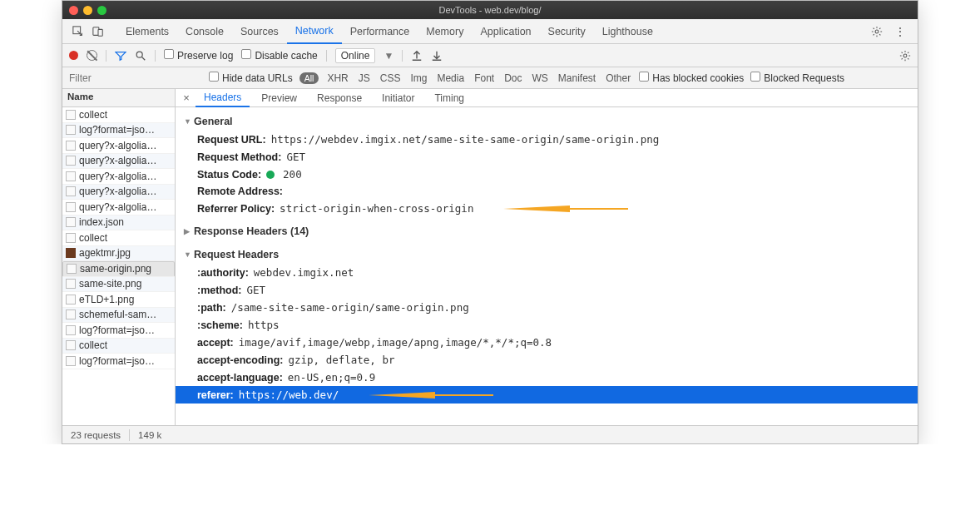 This screenshot has height=510, width=980. I want to click on filter-manifest: Manifest, so click(577, 78).